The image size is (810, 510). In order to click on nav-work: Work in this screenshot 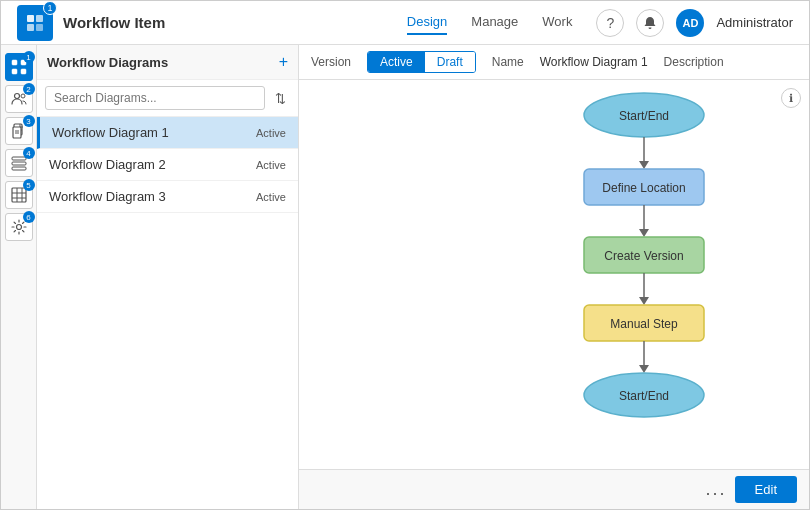, I will do `click(557, 22)`.